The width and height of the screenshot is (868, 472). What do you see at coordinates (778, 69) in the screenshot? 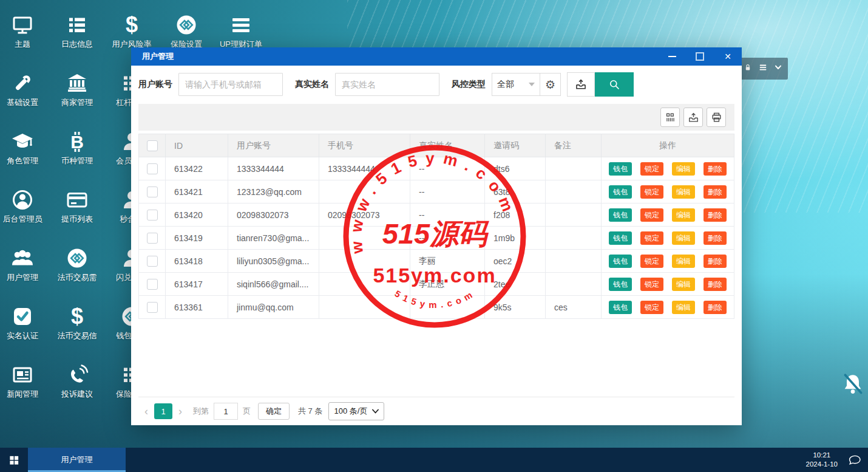
I see `chevron-down-icon` at bounding box center [778, 69].